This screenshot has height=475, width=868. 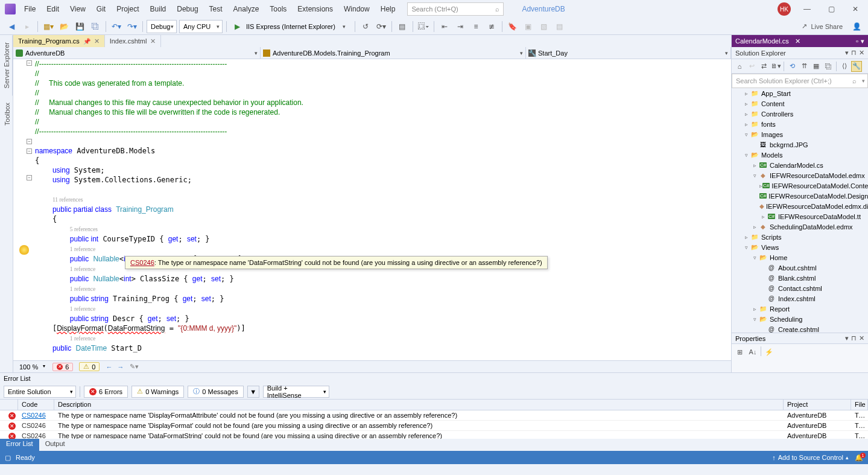 What do you see at coordinates (859, 457) in the screenshot?
I see `notifications-button: 🔔1` at bounding box center [859, 457].